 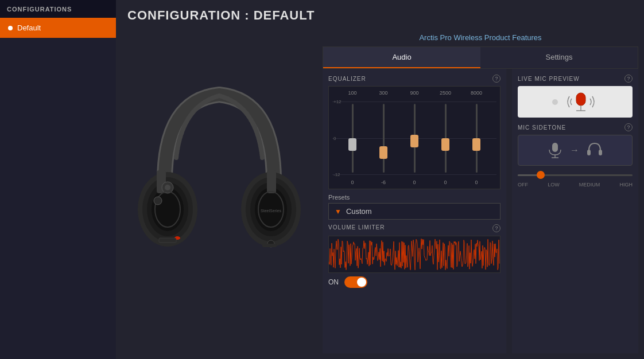 I want to click on freq-8000: 8000, so click(x=476, y=93).